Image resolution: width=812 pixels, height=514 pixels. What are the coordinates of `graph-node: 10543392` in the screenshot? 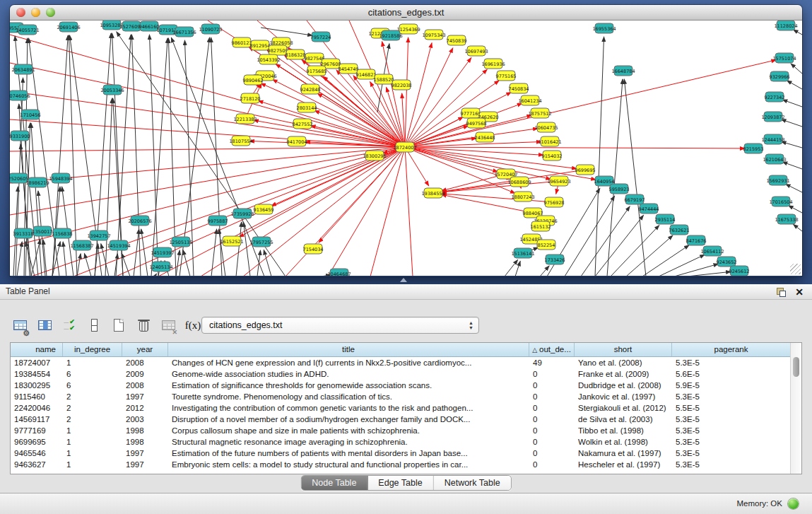 It's located at (269, 59).